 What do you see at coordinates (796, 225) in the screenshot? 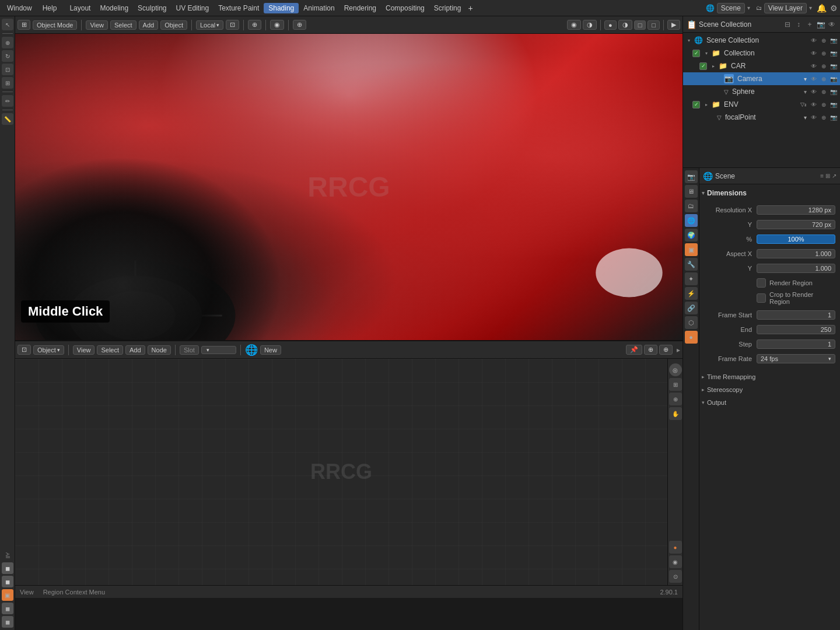
I see `resolution-y-value: 720 px` at bounding box center [796, 225].